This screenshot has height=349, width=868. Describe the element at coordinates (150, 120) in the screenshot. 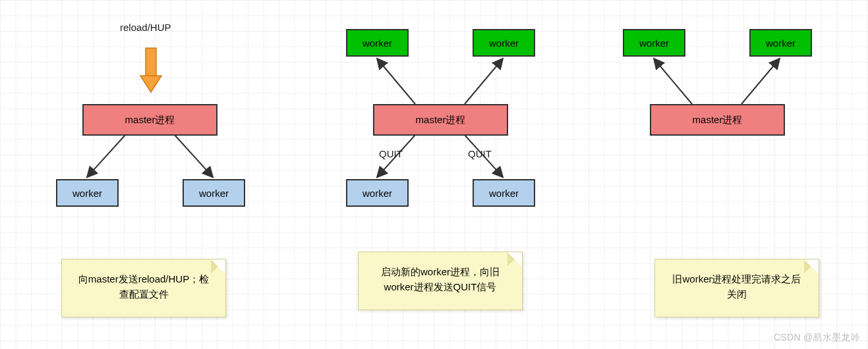

I see `panel1-master-text: master进程` at that location.